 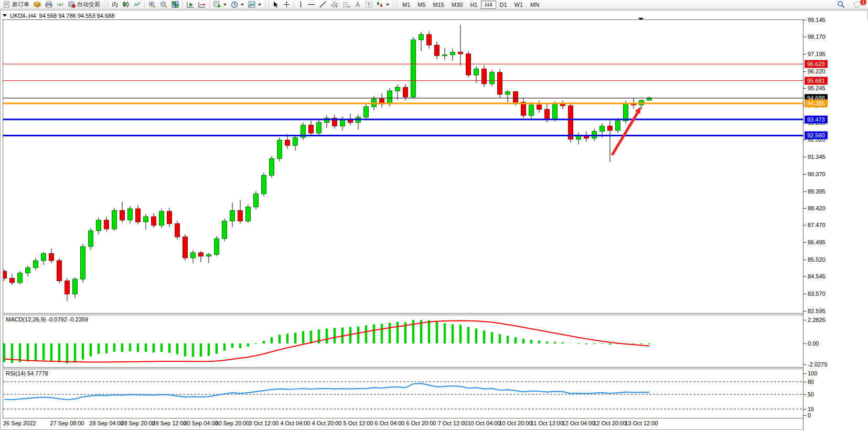 I want to click on search-button, so click(x=841, y=5).